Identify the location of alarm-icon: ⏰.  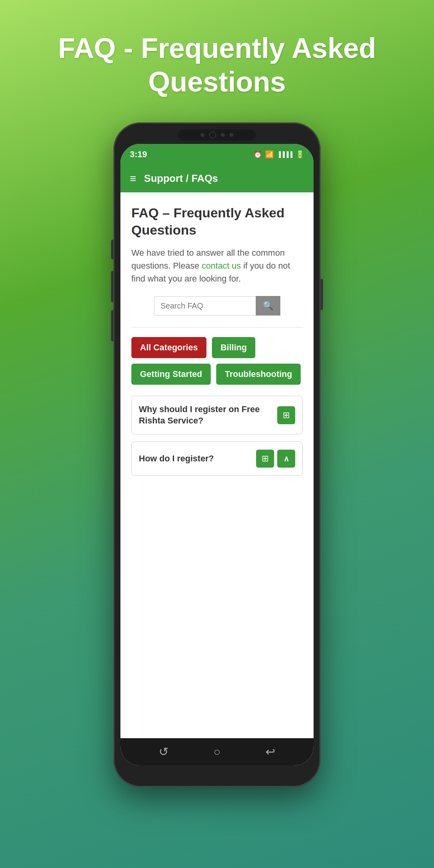
(258, 154).